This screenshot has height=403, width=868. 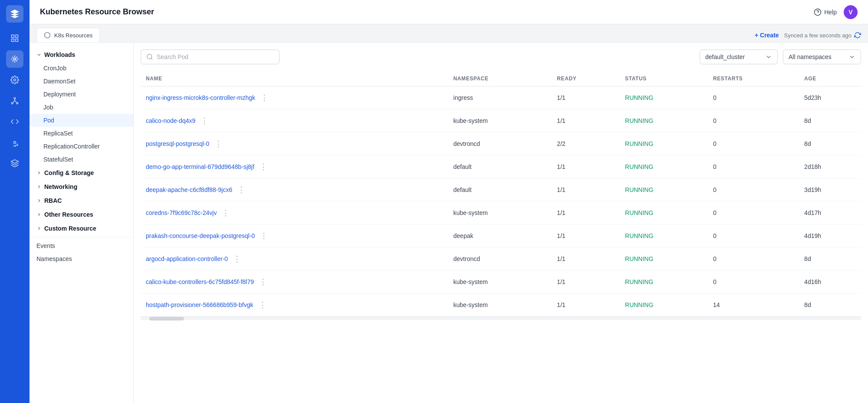 What do you see at coordinates (501, 57) in the screenshot?
I see `toolbar-row: default_cluster All namespaces` at bounding box center [501, 57].